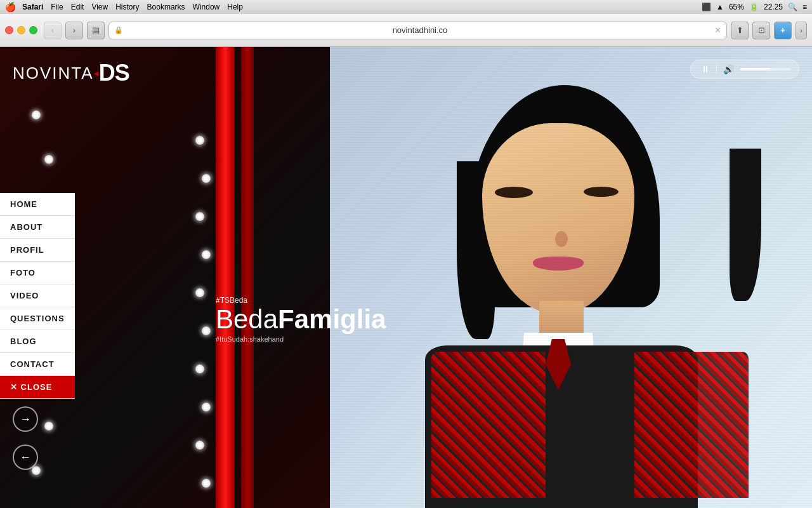  I want to click on back-button: ‹, so click(53, 30).